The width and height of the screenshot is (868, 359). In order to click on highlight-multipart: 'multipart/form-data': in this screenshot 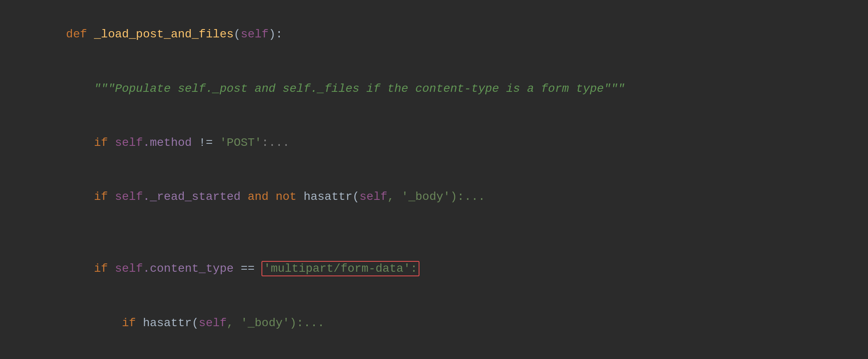, I will do `click(340, 268)`.